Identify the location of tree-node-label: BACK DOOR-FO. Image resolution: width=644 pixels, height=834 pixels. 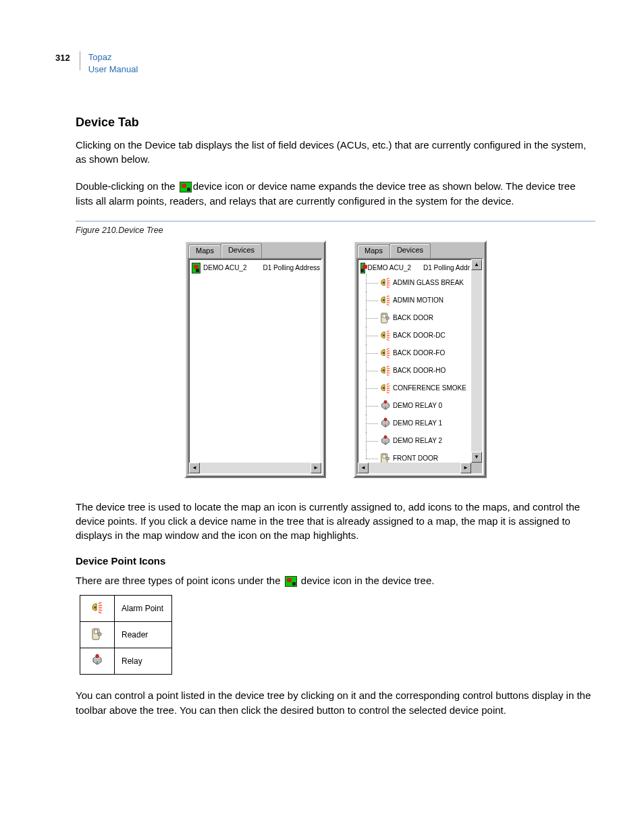
(419, 353).